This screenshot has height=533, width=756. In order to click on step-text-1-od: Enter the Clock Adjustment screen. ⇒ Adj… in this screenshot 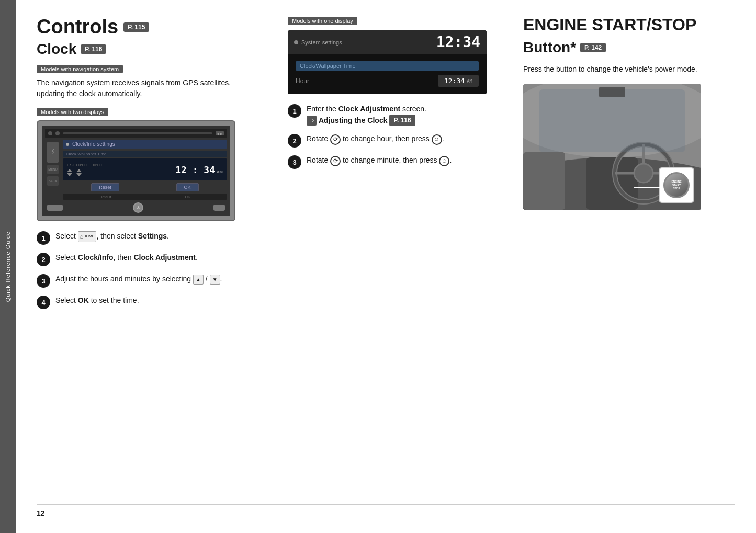, I will do `click(366, 115)`.